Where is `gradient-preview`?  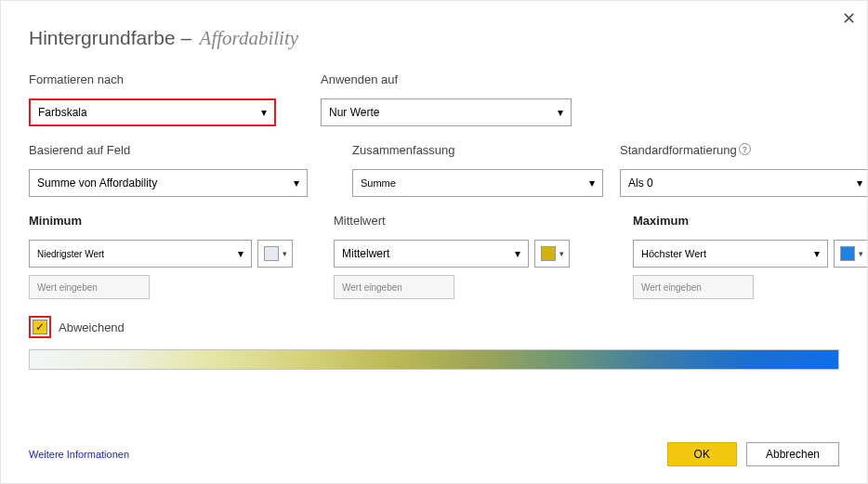 gradient-preview is located at coordinates (434, 360).